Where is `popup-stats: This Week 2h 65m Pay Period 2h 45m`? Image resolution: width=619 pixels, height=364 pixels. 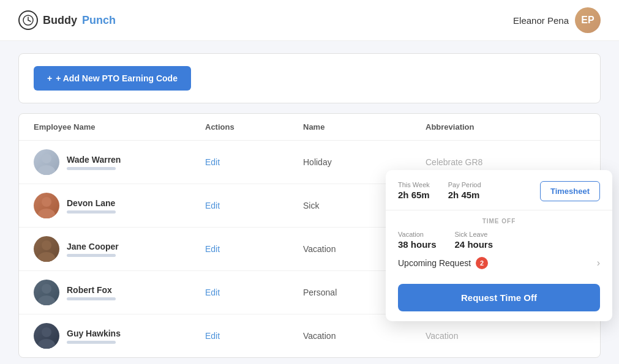
popup-stats: This Week 2h 65m Pay Period 2h 45m is located at coordinates (440, 191).